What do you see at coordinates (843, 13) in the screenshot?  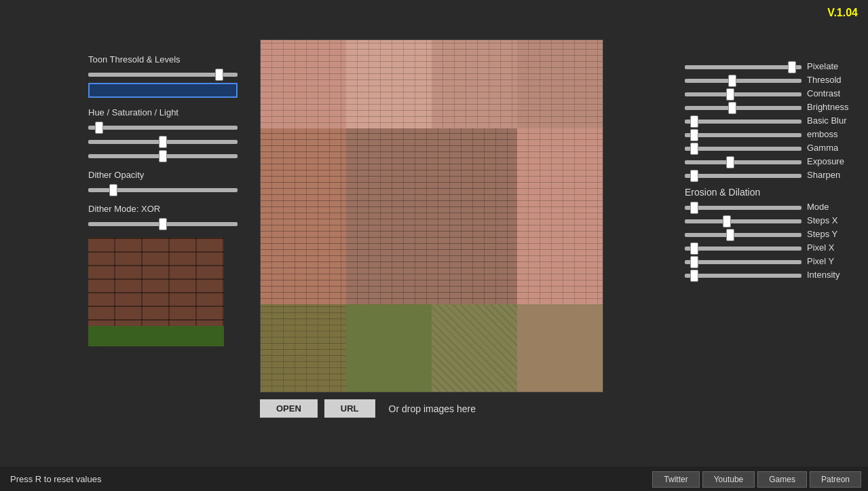 I see `version-label: V.1.04` at bounding box center [843, 13].